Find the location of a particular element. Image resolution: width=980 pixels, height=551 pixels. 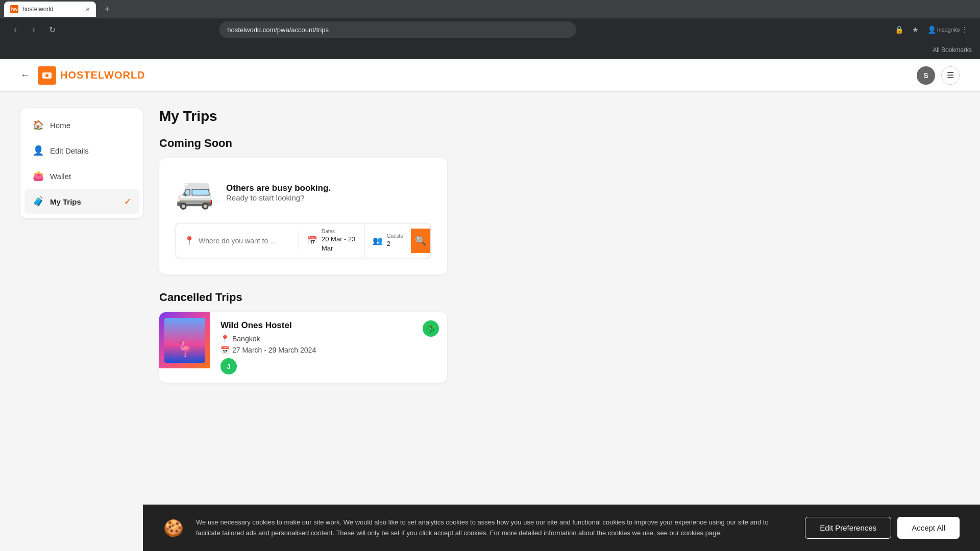

calendar-icon: 📅 is located at coordinates (312, 241).